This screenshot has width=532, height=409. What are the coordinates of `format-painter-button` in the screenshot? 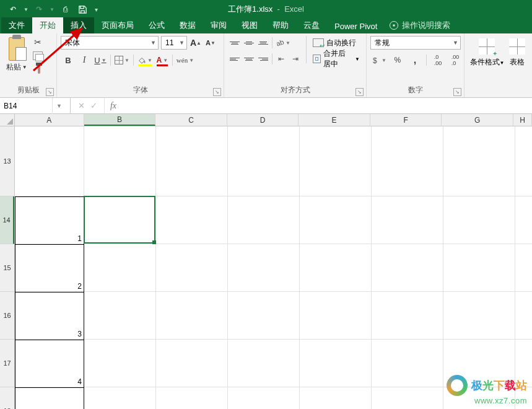 It's located at (38, 69).